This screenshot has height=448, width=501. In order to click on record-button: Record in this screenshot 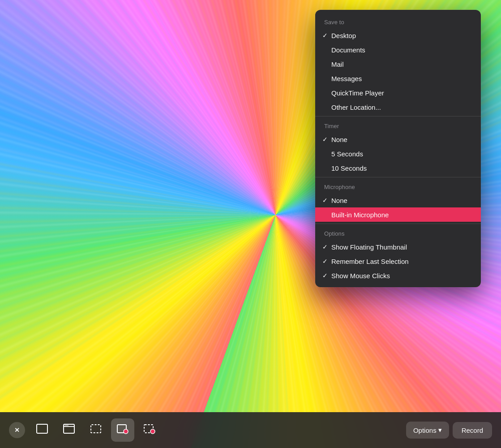, I will do `click(472, 430)`.